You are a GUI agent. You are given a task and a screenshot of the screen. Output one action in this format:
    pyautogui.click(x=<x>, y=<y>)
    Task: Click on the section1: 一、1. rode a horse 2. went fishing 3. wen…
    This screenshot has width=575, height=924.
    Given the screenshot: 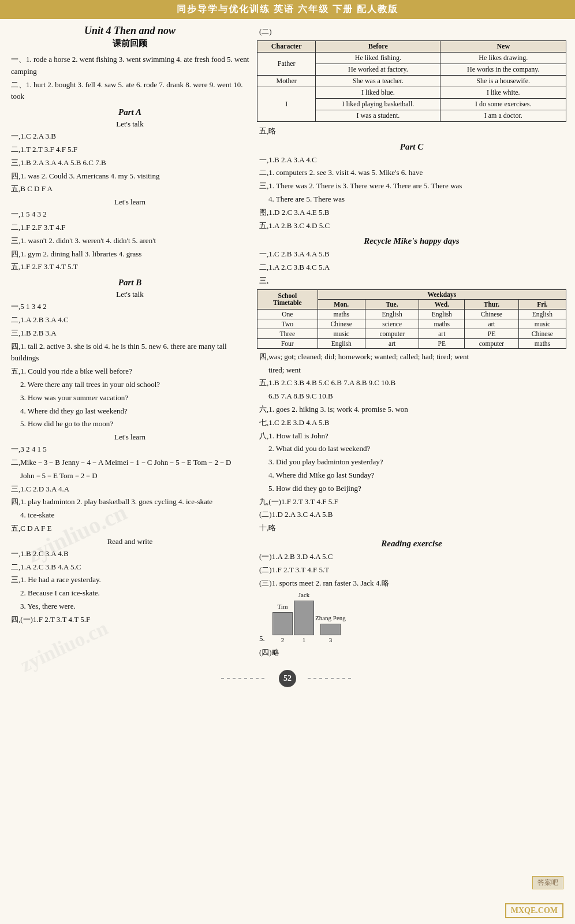 What is the action you would take?
    pyautogui.click(x=130, y=66)
    